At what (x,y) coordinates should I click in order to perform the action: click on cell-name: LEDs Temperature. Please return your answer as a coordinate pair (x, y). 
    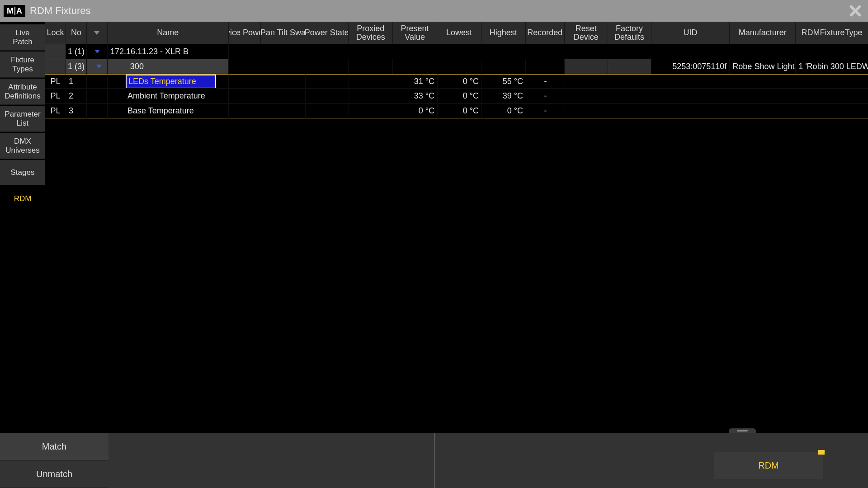
    Looking at the image, I should click on (168, 81).